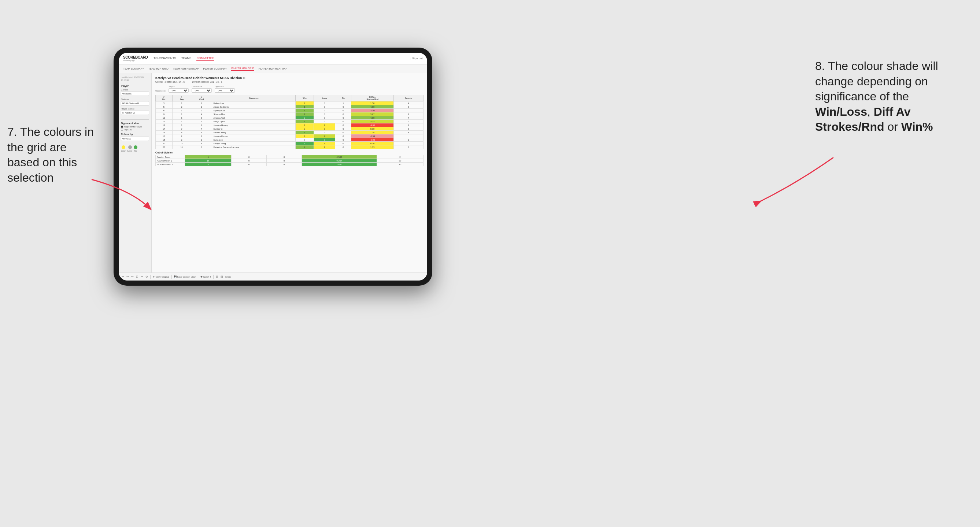 The image size is (980, 527). Describe the element at coordinates (202, 90) in the screenshot. I see `conference-select: (All)` at that location.